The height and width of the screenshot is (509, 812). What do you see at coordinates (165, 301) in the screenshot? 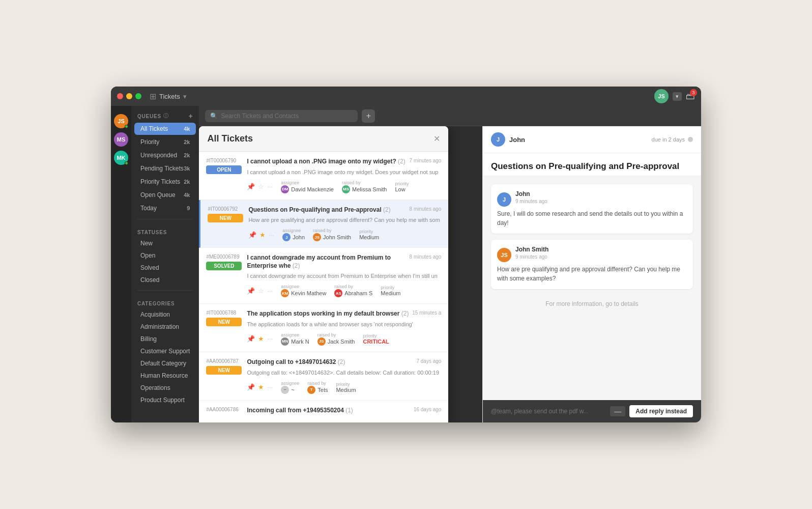
I see `categories-section-header: CATEGORIES` at bounding box center [165, 301].